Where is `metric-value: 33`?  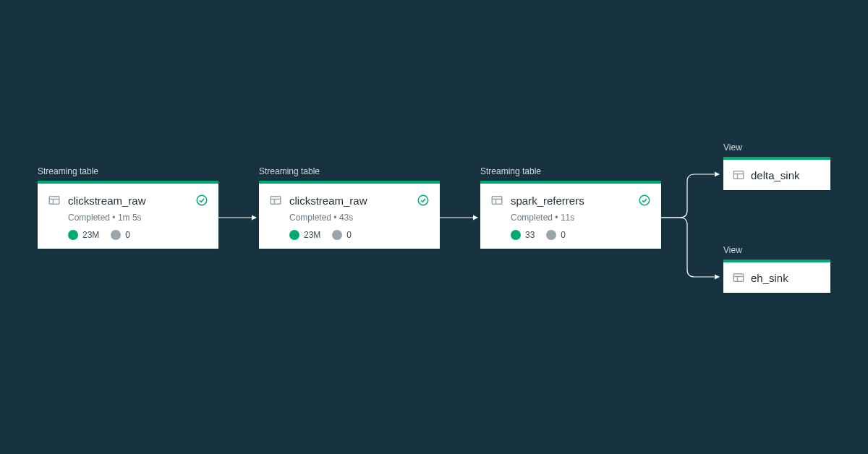 metric-value: 33 is located at coordinates (529, 235).